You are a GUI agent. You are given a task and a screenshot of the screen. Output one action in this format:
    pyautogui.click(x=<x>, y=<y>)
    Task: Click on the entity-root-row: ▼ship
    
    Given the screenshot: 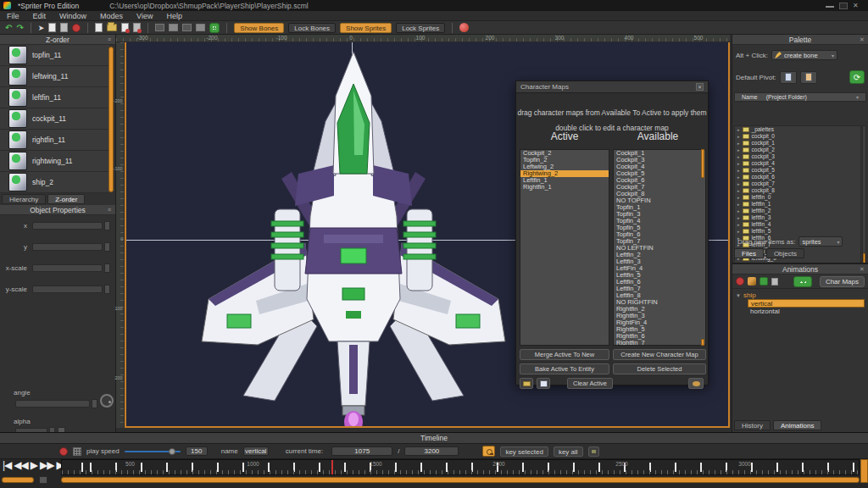 What is the action you would take?
    pyautogui.click(x=800, y=295)
    